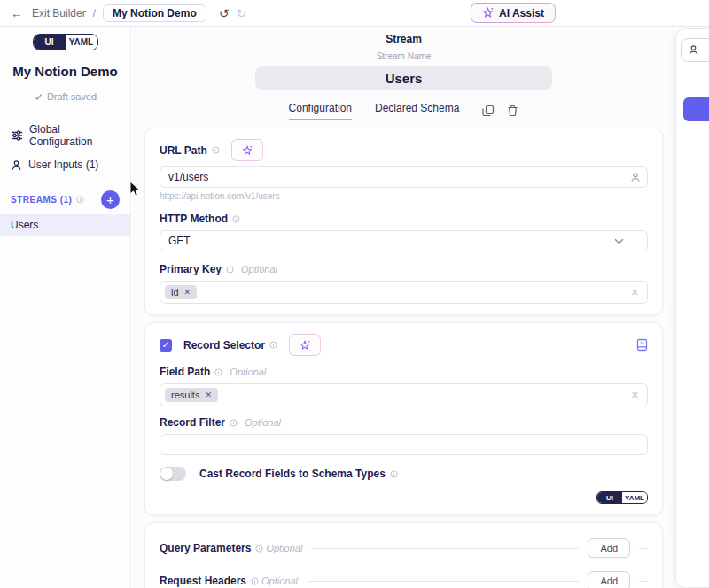  I want to click on primary-key-label: Primary Key, so click(191, 269).